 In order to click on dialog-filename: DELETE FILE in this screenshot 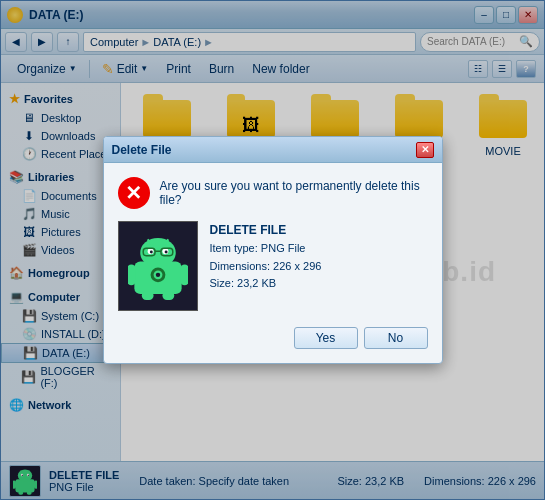, I will do `click(266, 230)`.